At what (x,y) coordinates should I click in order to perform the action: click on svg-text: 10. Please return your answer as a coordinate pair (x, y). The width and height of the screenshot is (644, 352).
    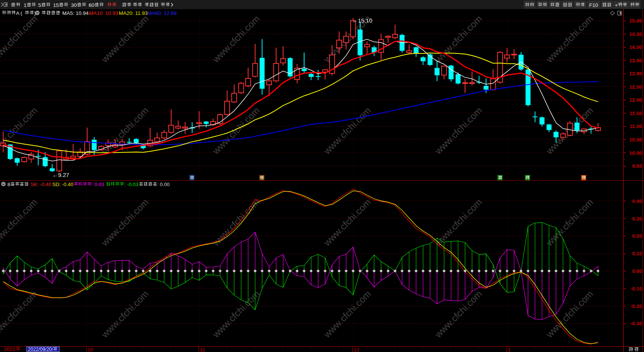
    Looking at the image, I should click on (90, 349).